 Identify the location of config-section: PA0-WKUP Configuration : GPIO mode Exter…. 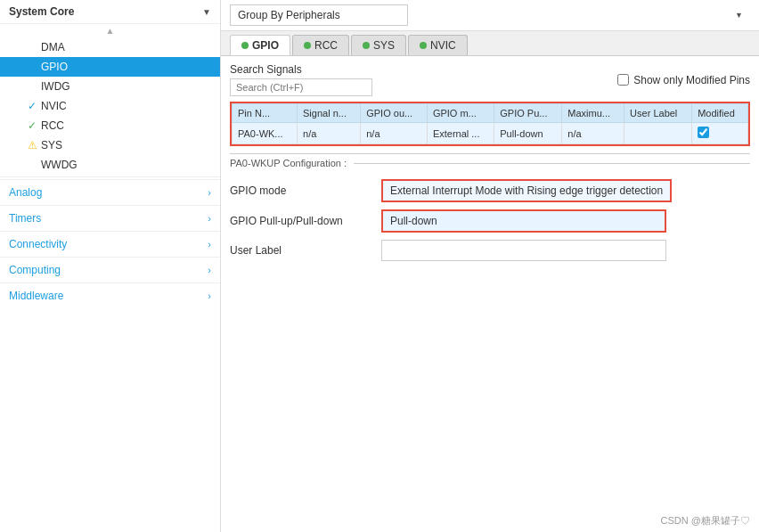
(490, 207).